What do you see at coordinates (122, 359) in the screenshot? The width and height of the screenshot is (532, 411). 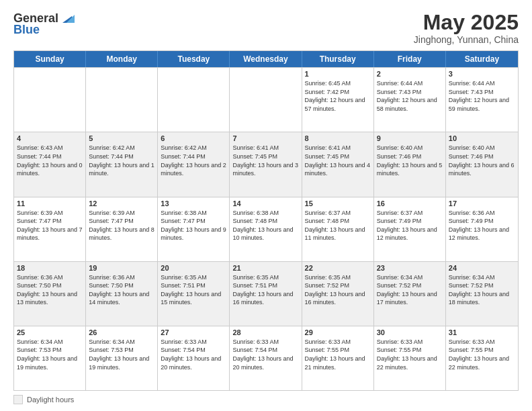 I see `calendar-cell: 26Sunrise: 6:34 AM Sunset: 7:53 PM Dayli…` at bounding box center [122, 359].